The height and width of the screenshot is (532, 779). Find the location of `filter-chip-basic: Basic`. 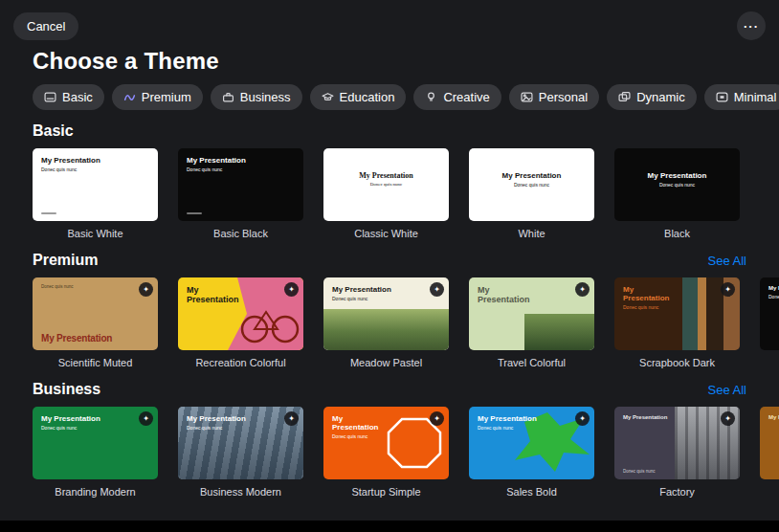

filter-chip-basic: Basic is located at coordinates (69, 98).